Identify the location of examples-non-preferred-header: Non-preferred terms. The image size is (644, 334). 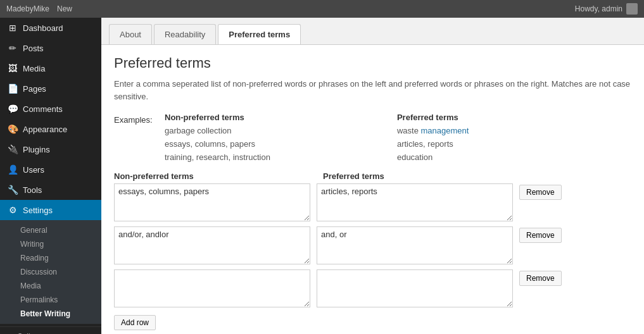
(218, 118).